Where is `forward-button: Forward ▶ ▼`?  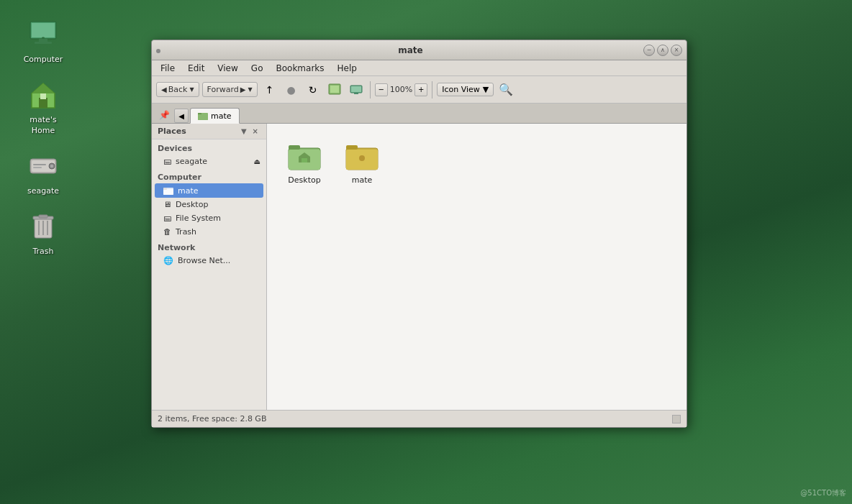
forward-button: Forward ▶ ▼ is located at coordinates (230, 89).